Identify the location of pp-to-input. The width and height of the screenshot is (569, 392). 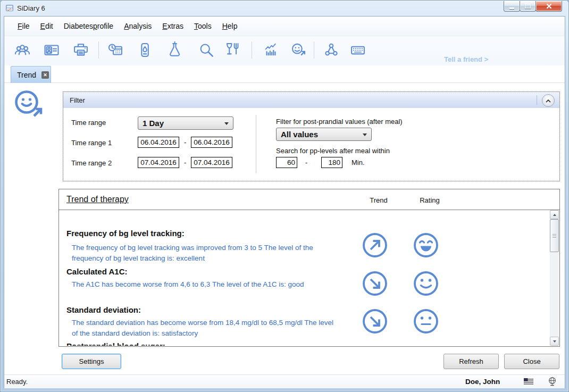
(332, 163).